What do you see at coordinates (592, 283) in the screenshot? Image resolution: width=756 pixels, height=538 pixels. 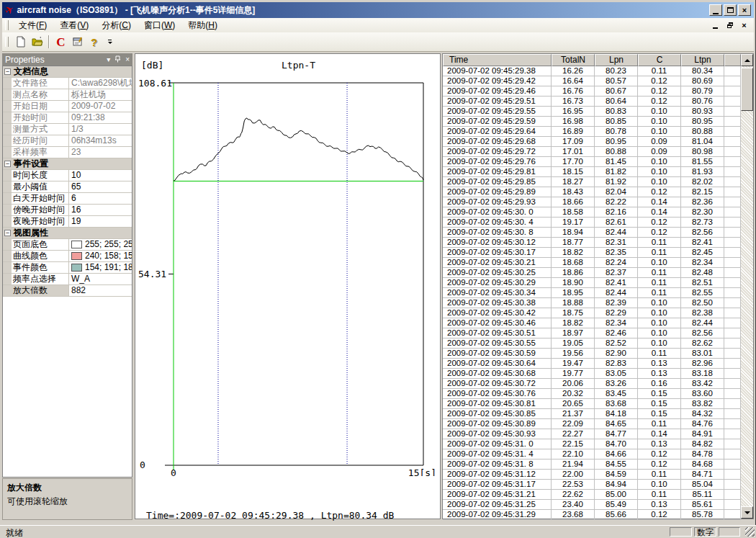 I see `table-row: 2009-07-02 09:45:30.2918.9082.410.1182.5…` at bounding box center [592, 283].